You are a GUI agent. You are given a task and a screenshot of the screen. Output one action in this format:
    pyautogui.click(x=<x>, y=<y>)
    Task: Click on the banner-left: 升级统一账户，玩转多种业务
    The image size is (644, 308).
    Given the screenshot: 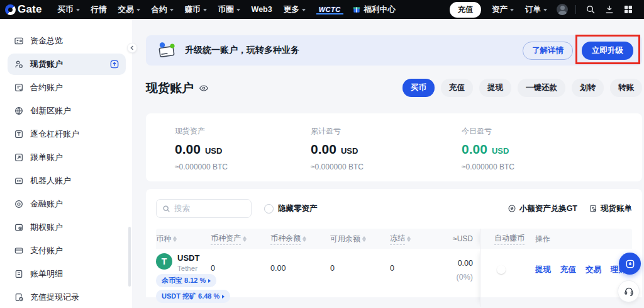 What is the action you would take?
    pyautogui.click(x=228, y=50)
    